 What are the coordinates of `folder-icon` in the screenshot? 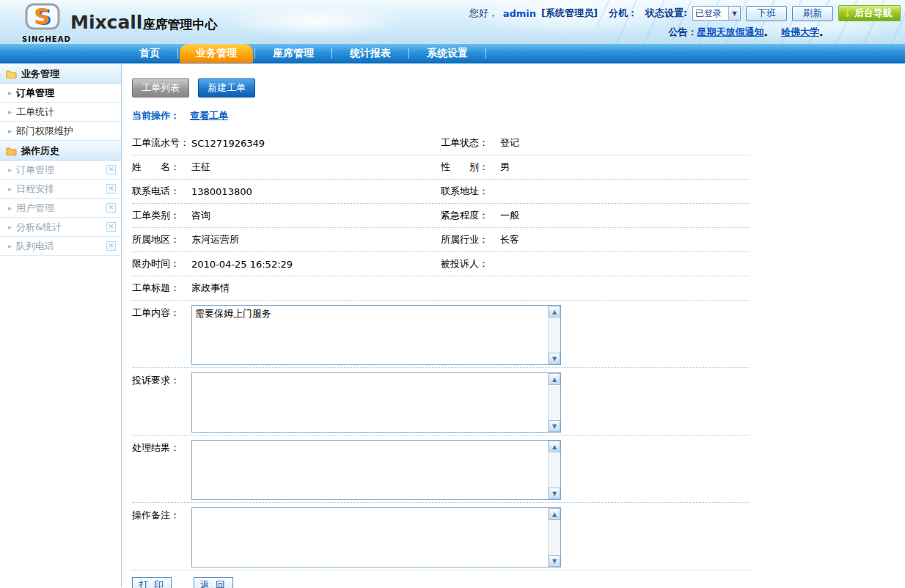 It's located at (12, 74).